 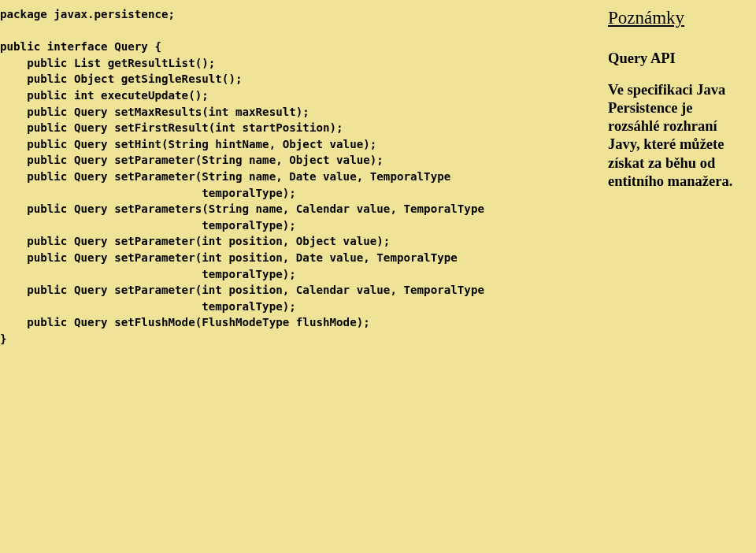 I want to click on code-line: public Object getSingleResult();, so click(x=121, y=79).